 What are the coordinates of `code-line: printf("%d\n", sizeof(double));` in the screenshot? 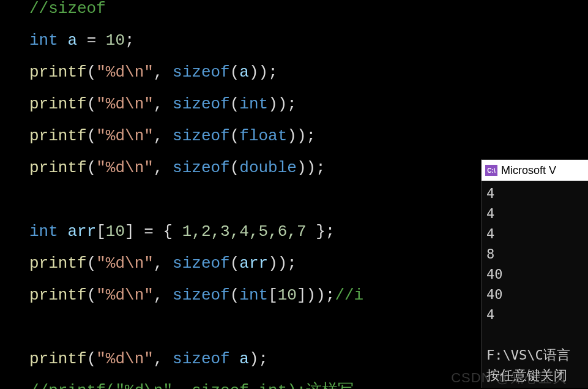 It's located at (196, 168).